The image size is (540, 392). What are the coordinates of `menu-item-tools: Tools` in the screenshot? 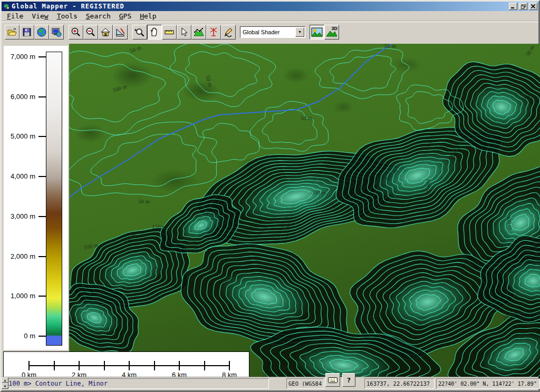 It's located at (68, 16).